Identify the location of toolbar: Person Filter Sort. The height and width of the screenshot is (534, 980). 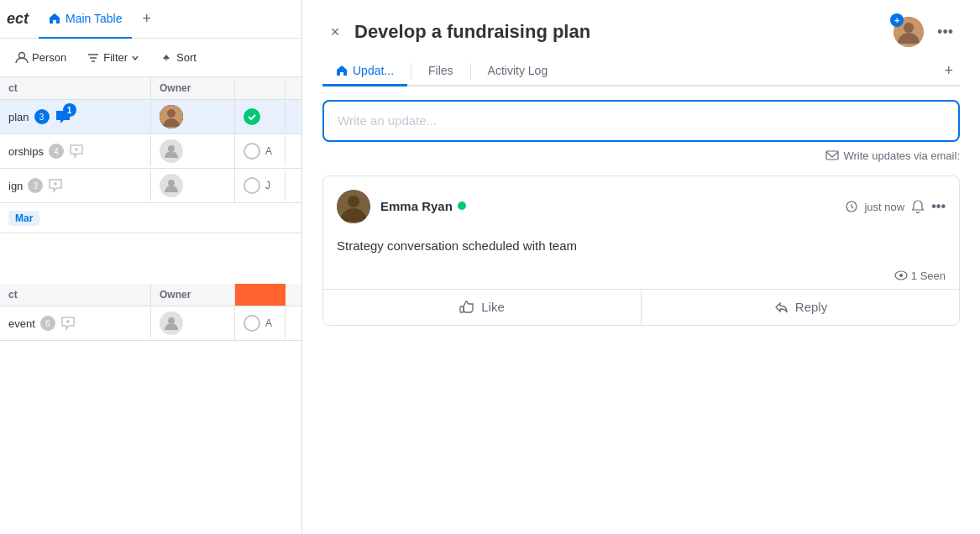
(151, 58).